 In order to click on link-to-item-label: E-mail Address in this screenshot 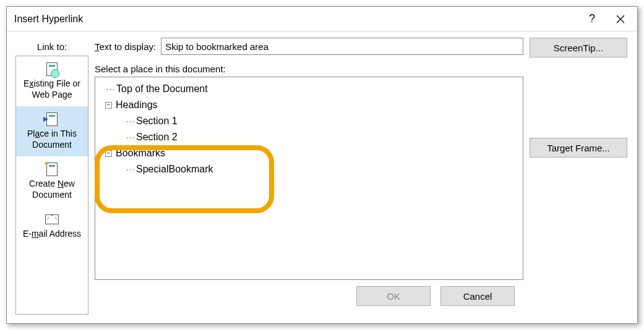, I will do `click(52, 234)`.